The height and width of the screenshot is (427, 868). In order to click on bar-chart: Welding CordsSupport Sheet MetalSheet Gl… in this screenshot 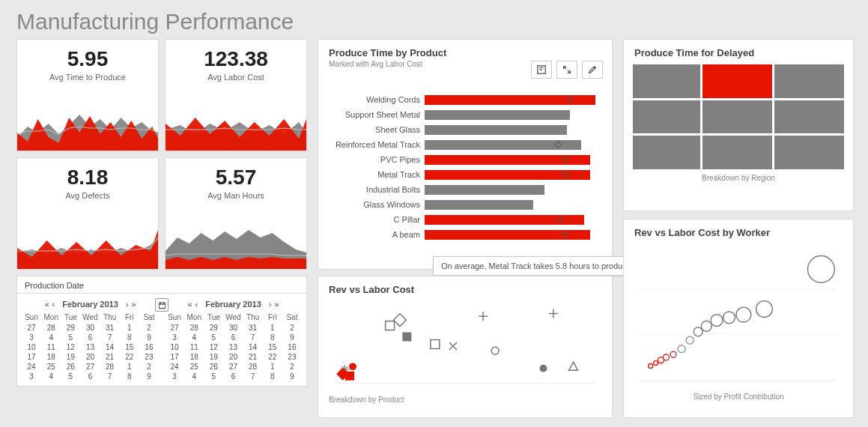, I will do `click(465, 167)`.